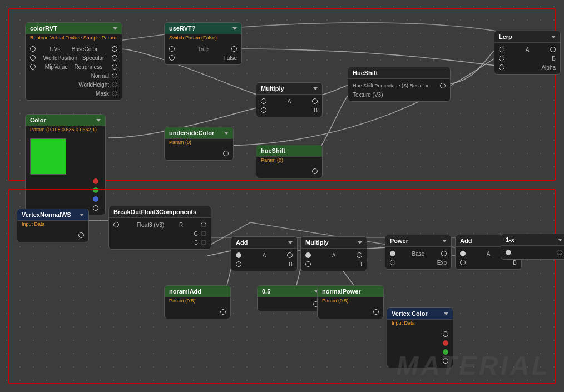 The width and height of the screenshot is (564, 392). Describe the element at coordinates (73, 49) in the screenshot. I see `colorRVT-row-uvs: UVs BaseColor` at that location.